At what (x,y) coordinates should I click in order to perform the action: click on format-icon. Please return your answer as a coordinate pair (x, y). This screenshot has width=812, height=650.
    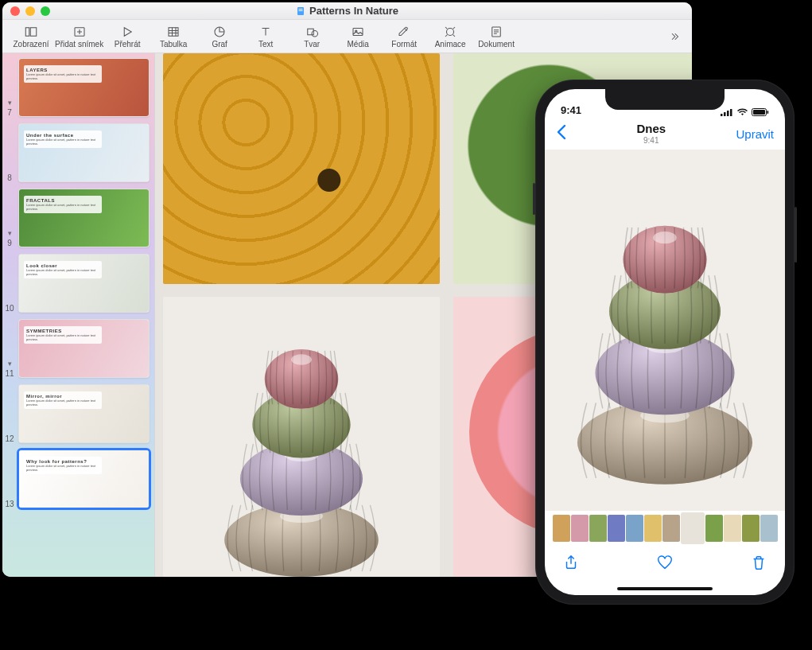
    Looking at the image, I should click on (404, 32).